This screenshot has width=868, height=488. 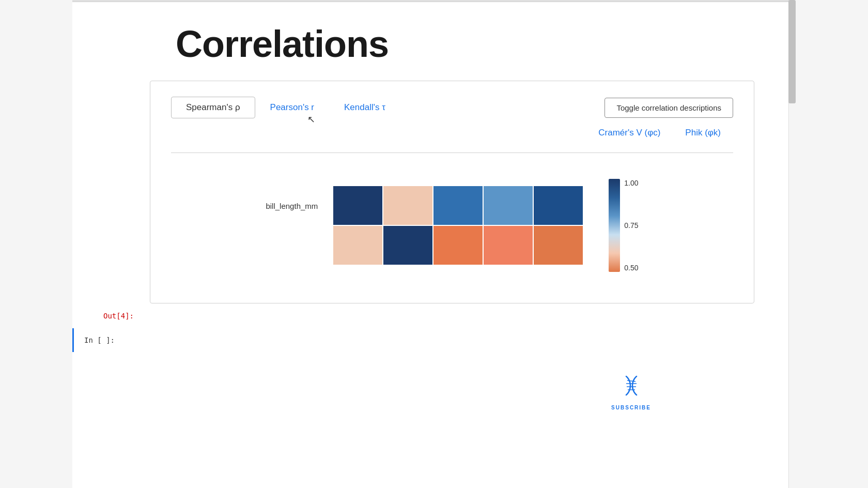 I want to click on code-input, so click(x=466, y=340).